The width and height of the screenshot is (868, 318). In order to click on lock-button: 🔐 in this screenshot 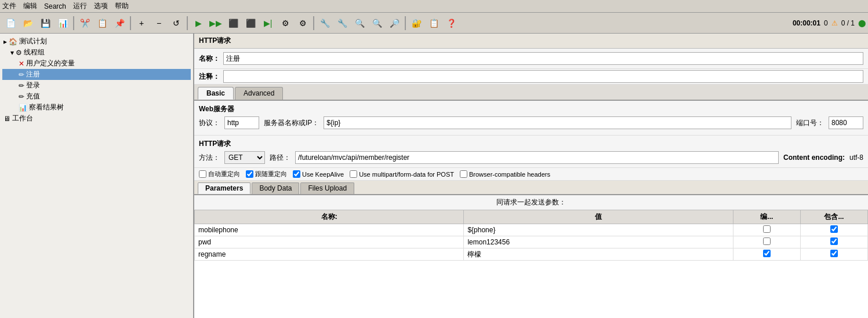, I will do `click(416, 23)`.